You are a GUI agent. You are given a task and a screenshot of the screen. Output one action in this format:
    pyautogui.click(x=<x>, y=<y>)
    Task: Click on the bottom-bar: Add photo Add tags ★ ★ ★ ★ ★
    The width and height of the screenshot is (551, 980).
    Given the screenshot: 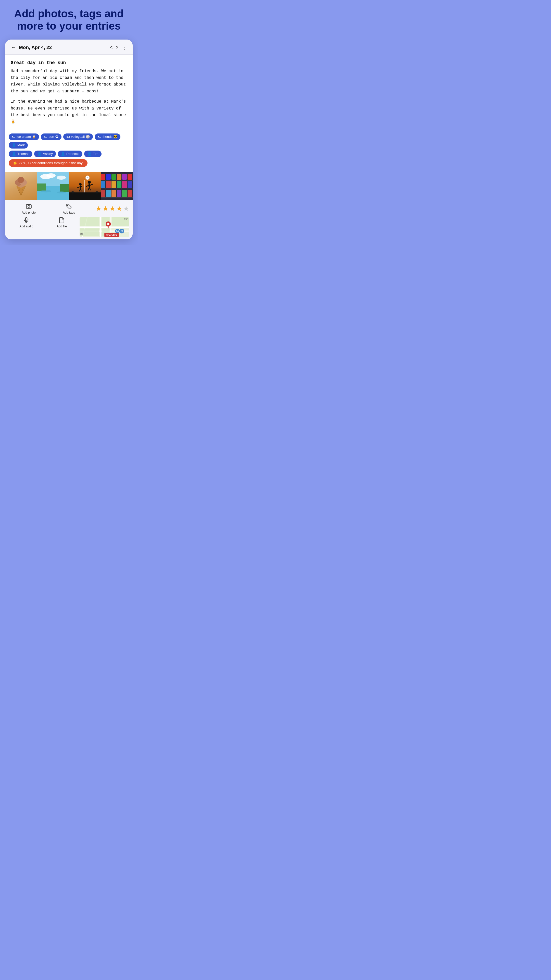 What is the action you would take?
    pyautogui.click(x=69, y=220)
    